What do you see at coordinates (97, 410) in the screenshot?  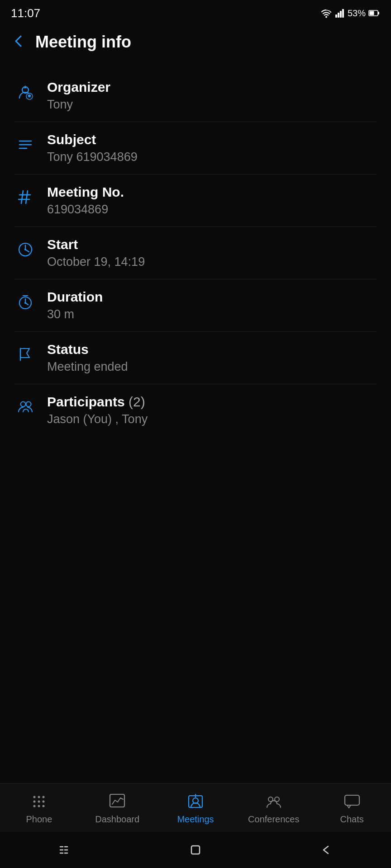 I see `participants-text: Participants (2) Jason (You) , Tony` at bounding box center [97, 410].